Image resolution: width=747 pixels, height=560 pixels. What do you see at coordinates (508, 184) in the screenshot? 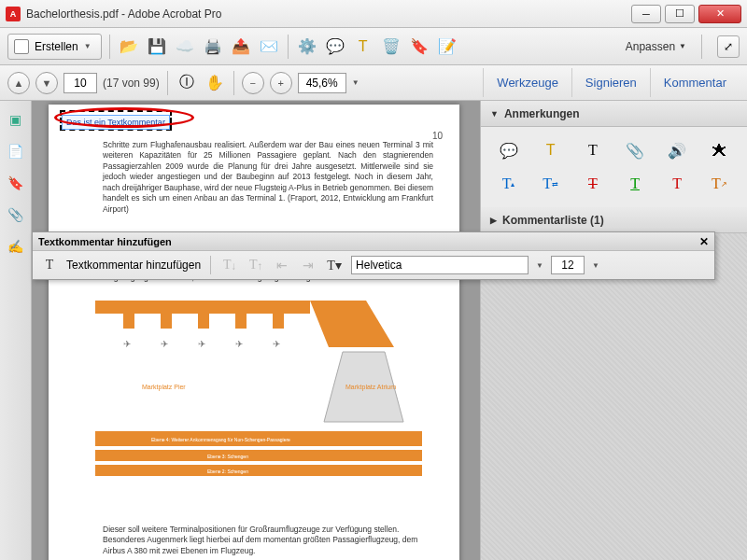
I see `insert-text-tool: T▴` at bounding box center [508, 184].